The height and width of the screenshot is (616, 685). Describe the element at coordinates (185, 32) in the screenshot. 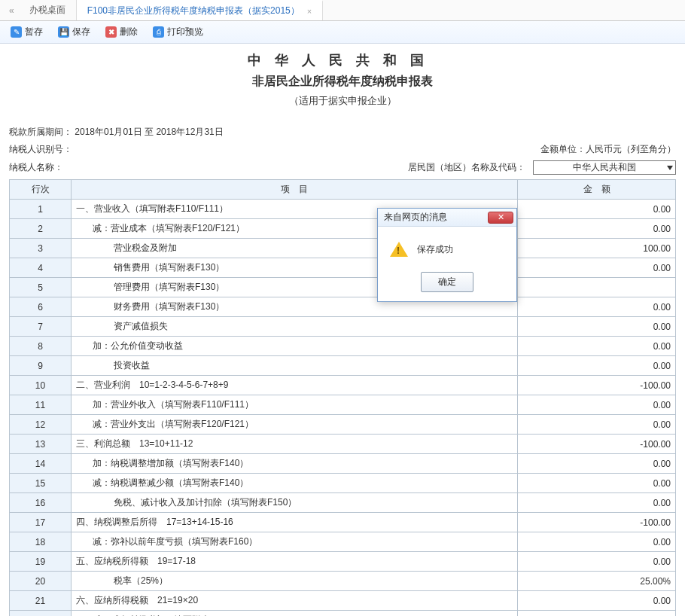

I see `print-preview-label: 打印预览` at that location.